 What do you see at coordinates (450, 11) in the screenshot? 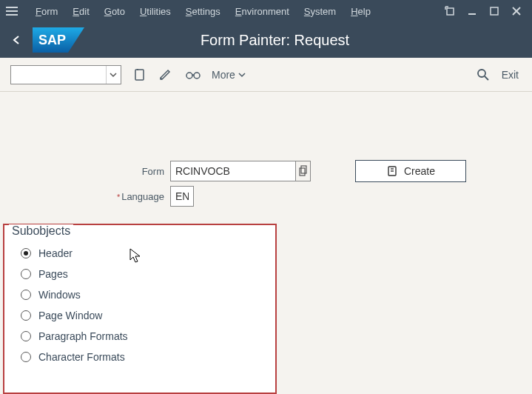
I see `window-new-icon` at bounding box center [450, 11].